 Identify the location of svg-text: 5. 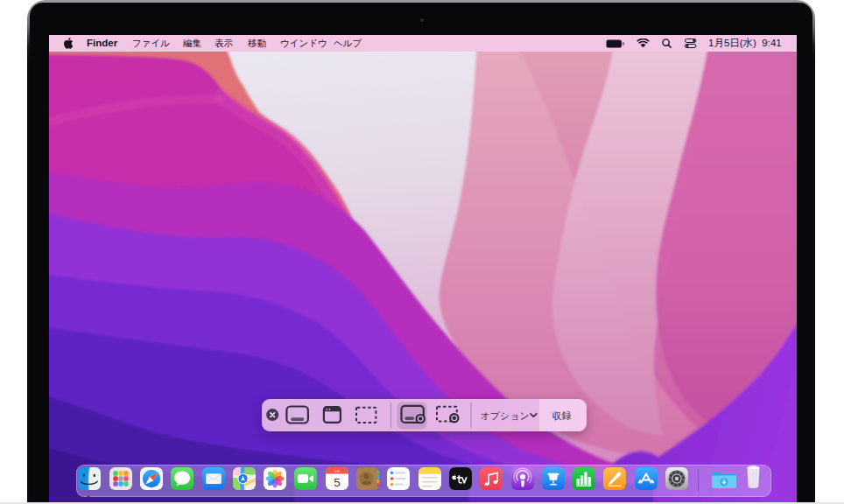
(337, 481).